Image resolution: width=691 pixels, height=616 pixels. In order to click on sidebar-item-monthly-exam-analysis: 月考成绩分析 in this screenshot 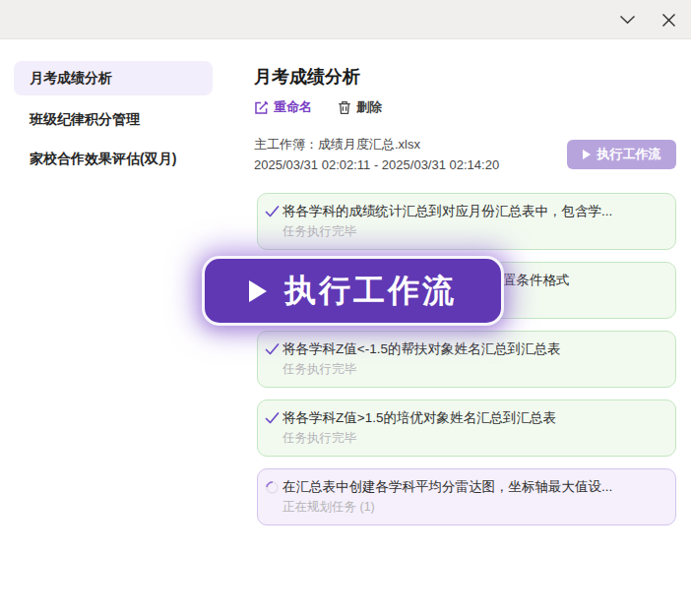, I will do `click(113, 79)`.